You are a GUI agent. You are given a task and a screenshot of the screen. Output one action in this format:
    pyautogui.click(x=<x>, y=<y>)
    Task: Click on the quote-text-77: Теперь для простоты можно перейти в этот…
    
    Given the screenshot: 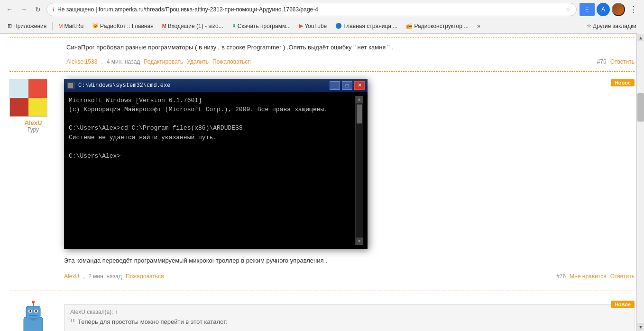 What is the action you would take?
    pyautogui.click(x=153, y=322)
    